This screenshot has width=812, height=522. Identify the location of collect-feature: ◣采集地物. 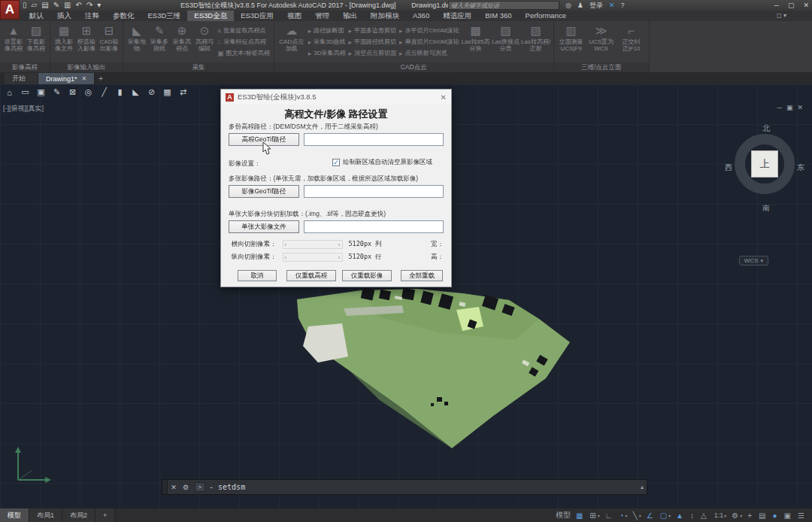
(137, 38).